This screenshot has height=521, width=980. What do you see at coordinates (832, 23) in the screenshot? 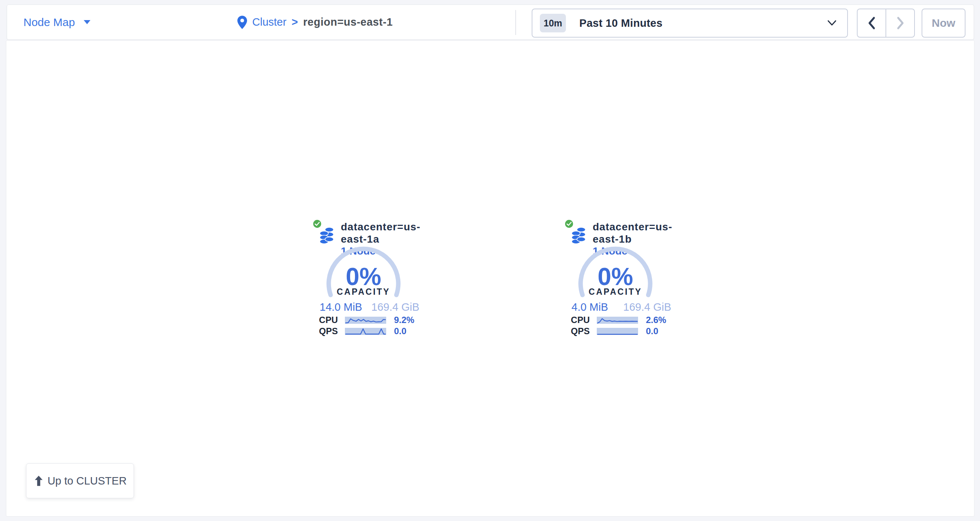
I see `select-chevron-icon` at bounding box center [832, 23].